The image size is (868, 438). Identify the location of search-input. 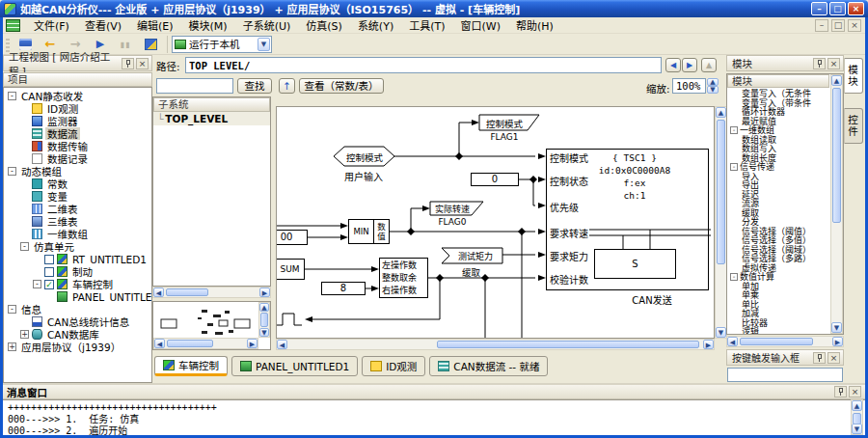
(195, 86).